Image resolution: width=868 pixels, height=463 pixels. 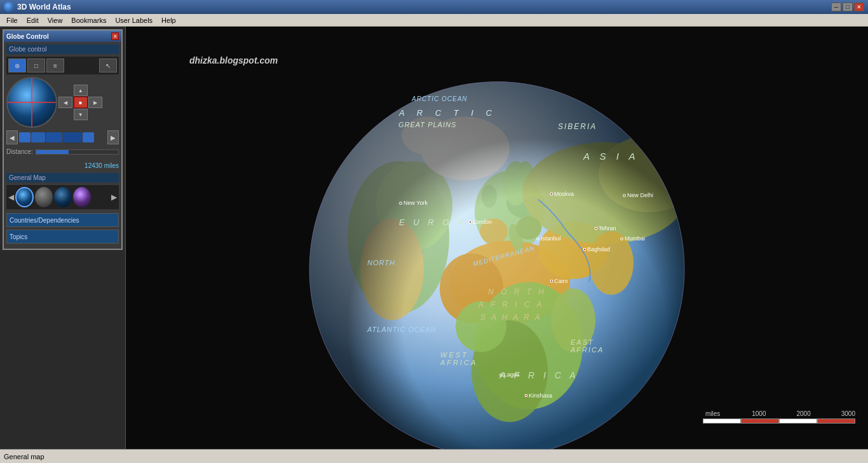 I want to click on dir-right-button: ▶, so click(x=95, y=102).